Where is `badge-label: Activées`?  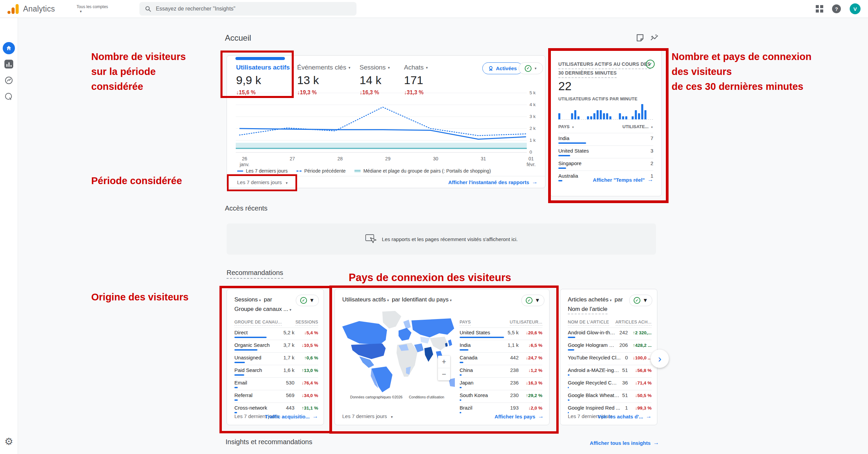
badge-label: Activées is located at coordinates (506, 68).